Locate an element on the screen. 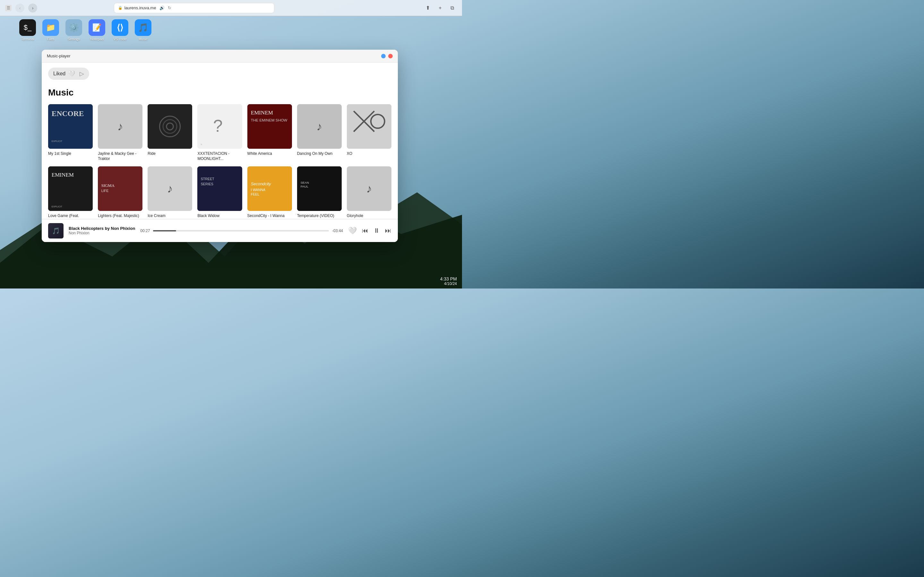 Image resolution: width=924 pixels, height=577 pixels. np-pause-button: ⏸ is located at coordinates (376, 230).